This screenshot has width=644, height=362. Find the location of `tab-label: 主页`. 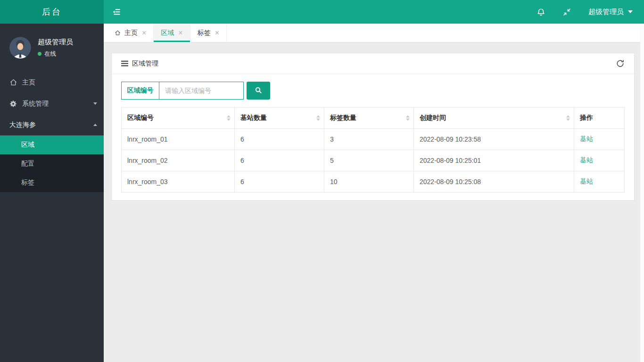

tab-label: 主页 is located at coordinates (131, 33).